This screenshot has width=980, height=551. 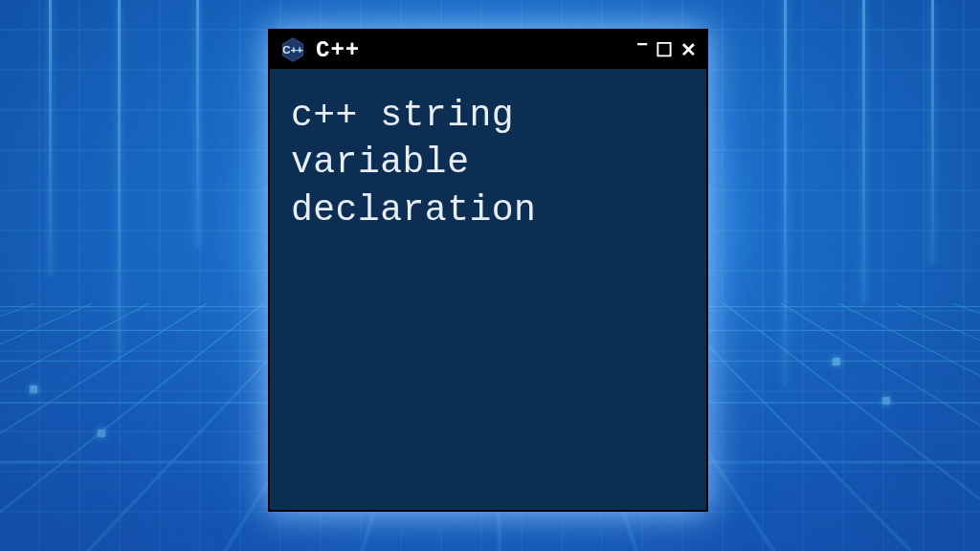 What do you see at coordinates (293, 50) in the screenshot?
I see `cpp-icon: C++` at bounding box center [293, 50].